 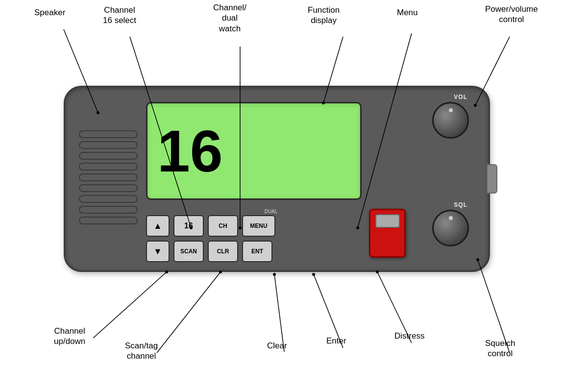 I want to click on lcd-display: 16, so click(x=254, y=151).